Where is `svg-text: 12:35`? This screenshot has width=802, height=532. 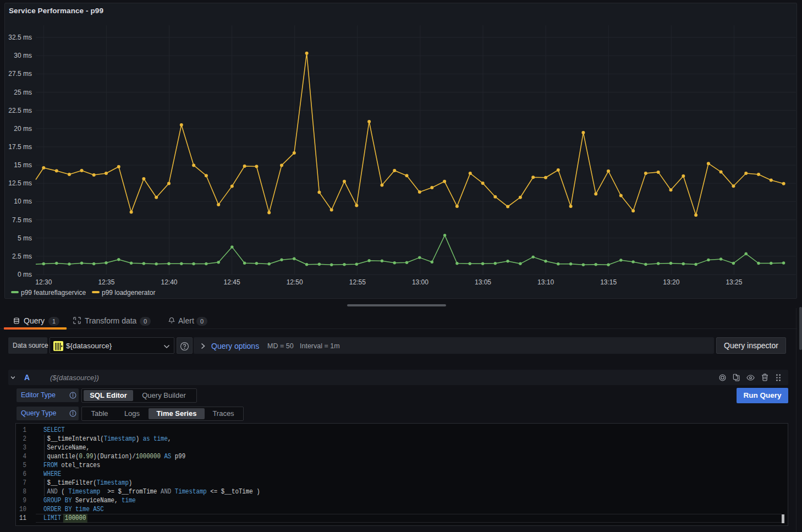 svg-text: 12:35 is located at coordinates (106, 282).